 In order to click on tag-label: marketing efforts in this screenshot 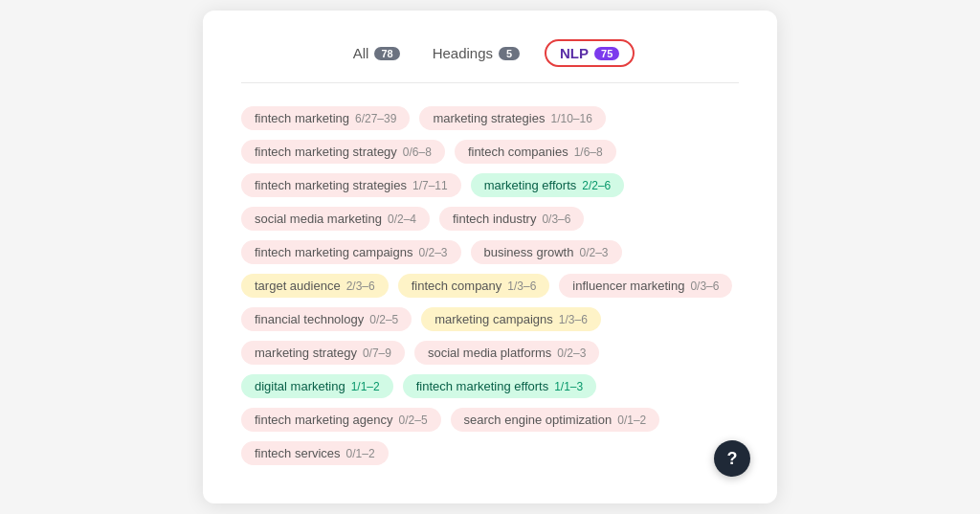, I will do `click(530, 186)`.